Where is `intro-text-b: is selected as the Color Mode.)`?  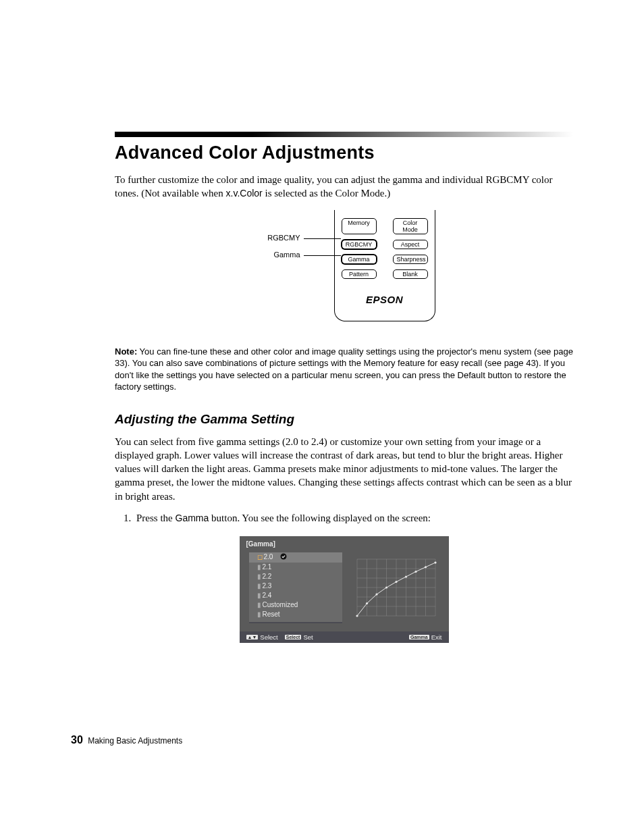
intro-text-b: is selected as the Color Mode.) is located at coordinates (327, 193).